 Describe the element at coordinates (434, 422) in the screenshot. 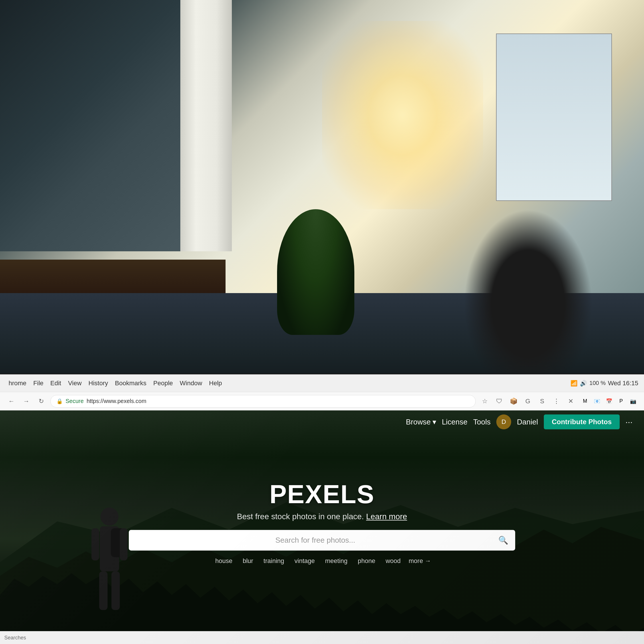

I see `browse-chevron-icon: ▾` at that location.